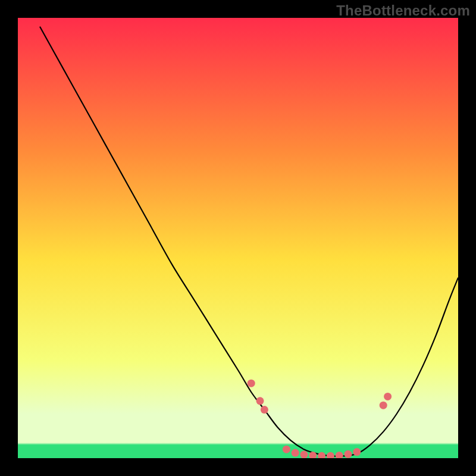 The image size is (476, 476). Describe the element at coordinates (320, 419) in the screenshot. I see `curve-markers` at that location.